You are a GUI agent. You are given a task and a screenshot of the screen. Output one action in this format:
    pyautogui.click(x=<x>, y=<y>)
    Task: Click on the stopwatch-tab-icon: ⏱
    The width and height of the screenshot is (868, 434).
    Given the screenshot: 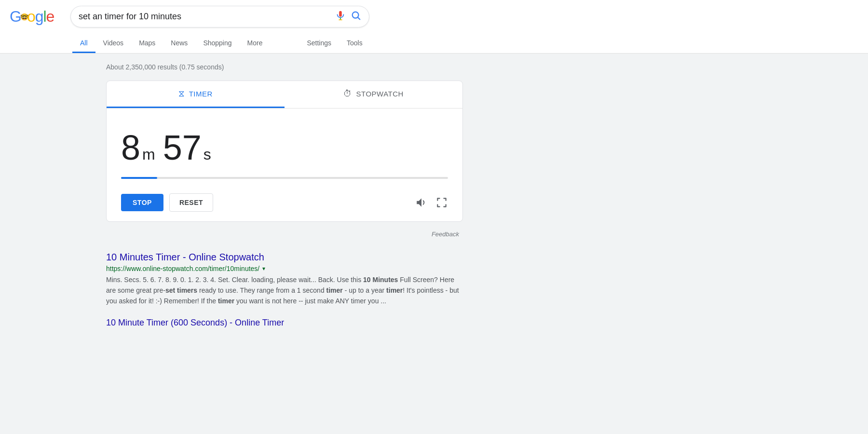 What is the action you would take?
    pyautogui.click(x=348, y=94)
    